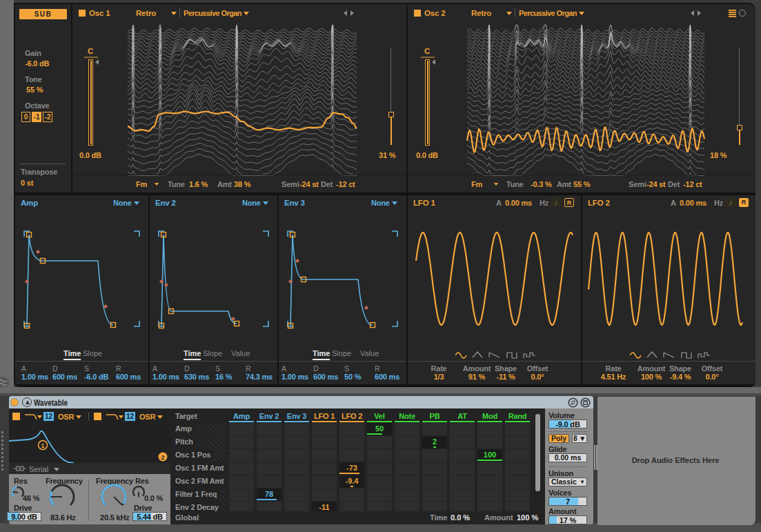 The height and width of the screenshot is (532, 761). What do you see at coordinates (163, 457) in the screenshot?
I see `svg-text: 2` at bounding box center [163, 457].